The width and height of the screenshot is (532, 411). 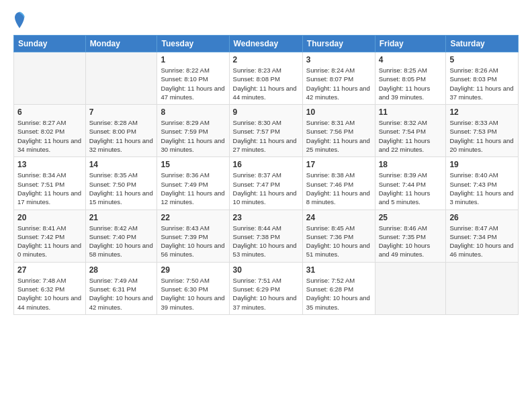 I want to click on day-info: Sunrise: 8:47 AM Sunset: 7:34 PM Dayligh…, so click(x=482, y=242).